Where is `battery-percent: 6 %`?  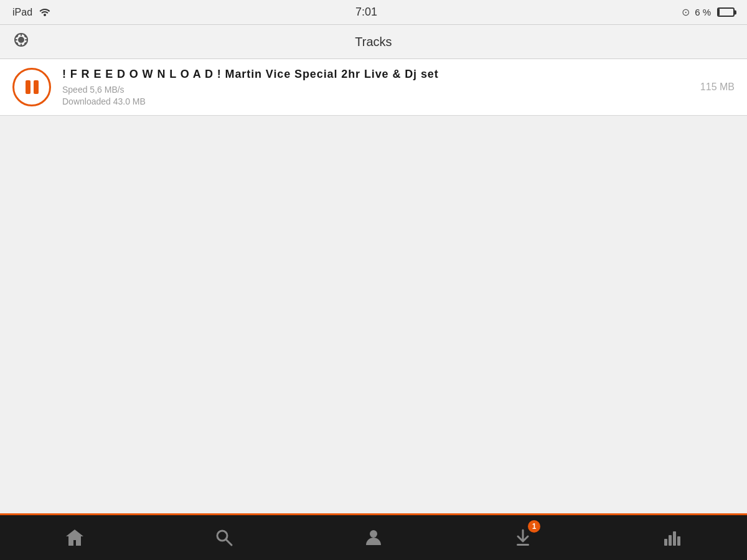 battery-percent: 6 % is located at coordinates (703, 12).